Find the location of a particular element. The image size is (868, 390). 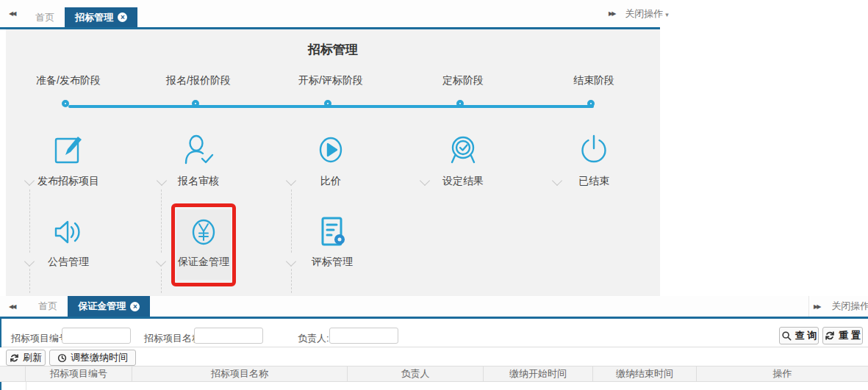

bottom-tabbar-right: ▶▶ 关闭操作 is located at coordinates (838, 306).